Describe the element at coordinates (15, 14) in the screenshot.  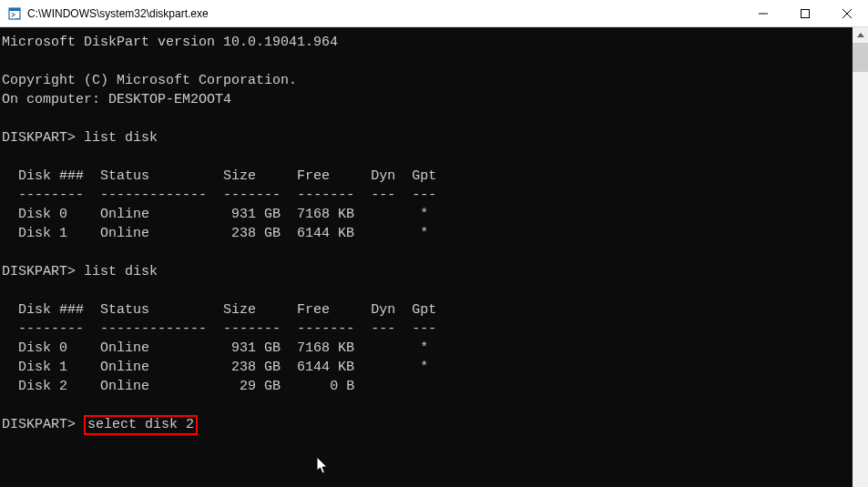
I see `app-icon: >_` at that location.